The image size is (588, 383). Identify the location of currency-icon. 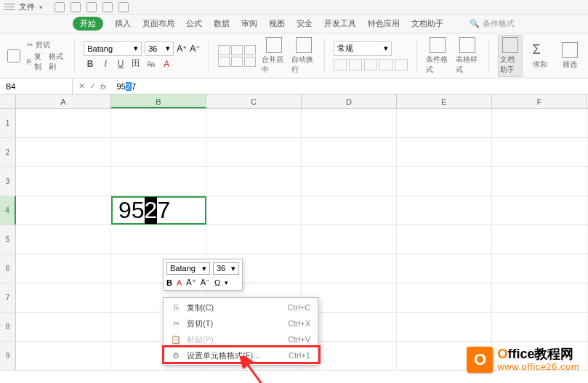
(340, 65).